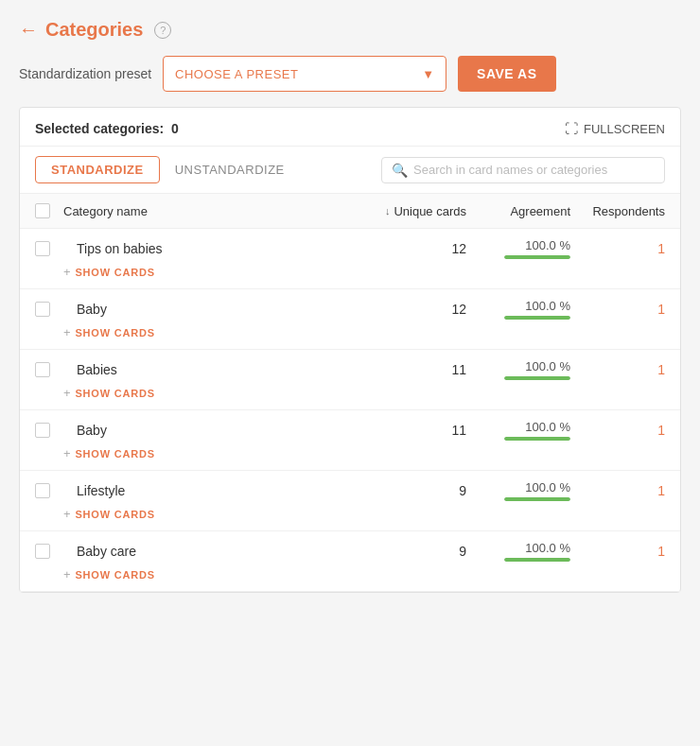  Describe the element at coordinates (350, 127) in the screenshot. I see `panel-header: Selected categories: 0 ⛶ FULLSCREEN` at that location.